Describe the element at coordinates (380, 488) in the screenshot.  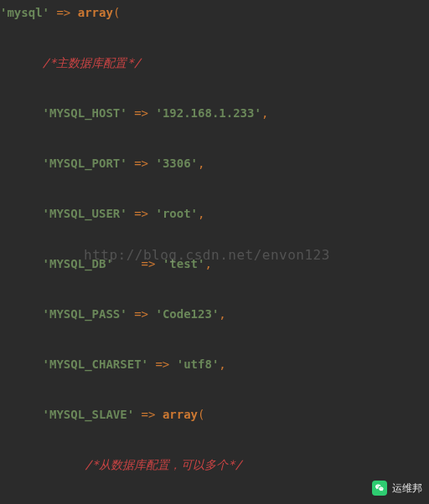
I see `wechat-icon` at that location.